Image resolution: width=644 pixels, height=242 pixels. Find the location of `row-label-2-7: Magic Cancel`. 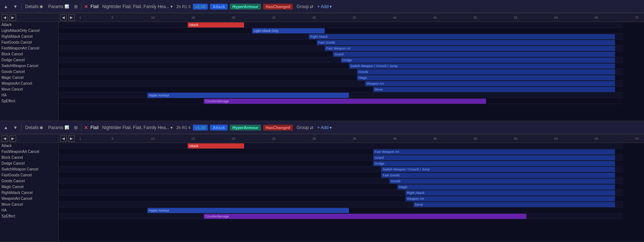

row-label-2-7: Magic Cancel is located at coordinates (29, 187).